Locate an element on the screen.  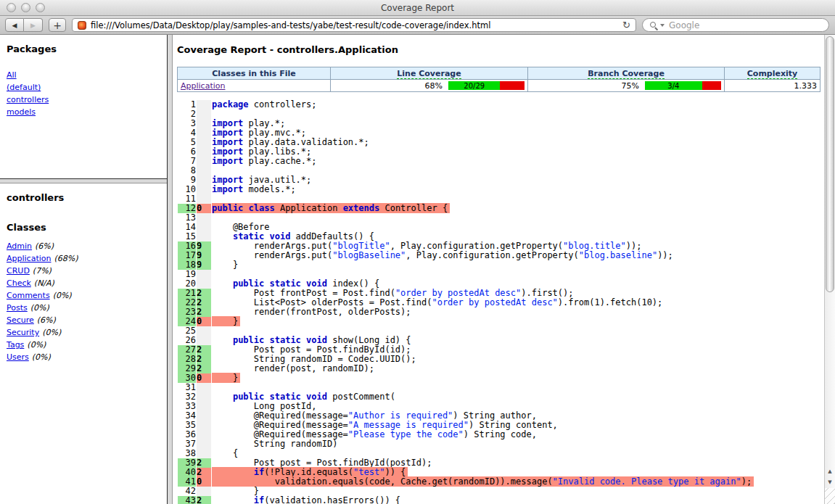
reload-icon: ↻ is located at coordinates (627, 25).